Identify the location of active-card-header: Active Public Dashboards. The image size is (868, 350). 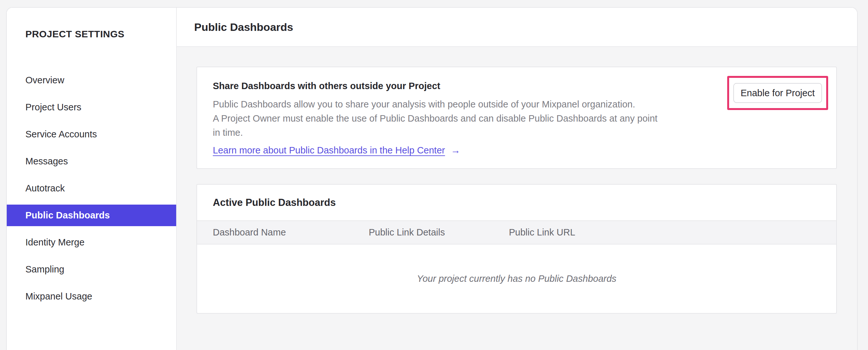
(517, 203).